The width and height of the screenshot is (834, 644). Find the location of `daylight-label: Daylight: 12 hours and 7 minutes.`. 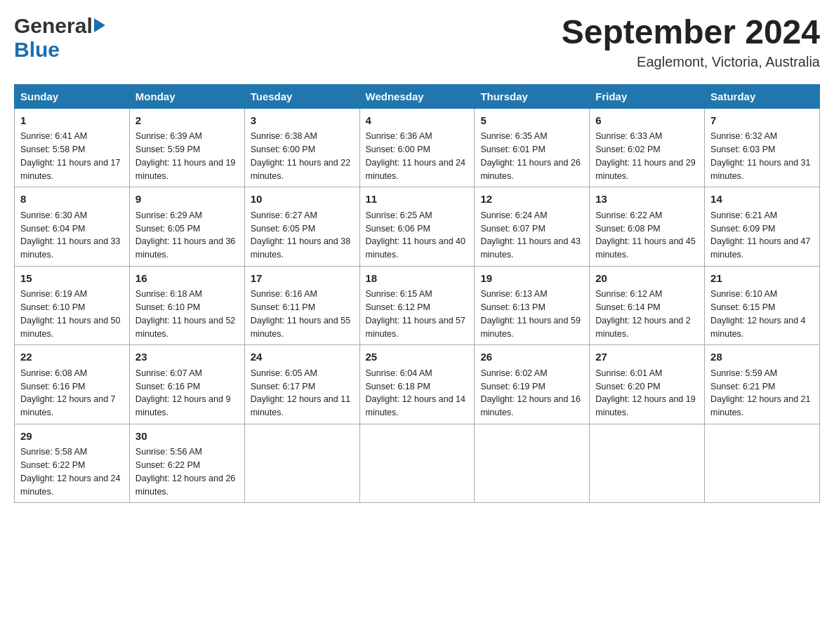

daylight-label: Daylight: 12 hours and 7 minutes. is located at coordinates (68, 405).